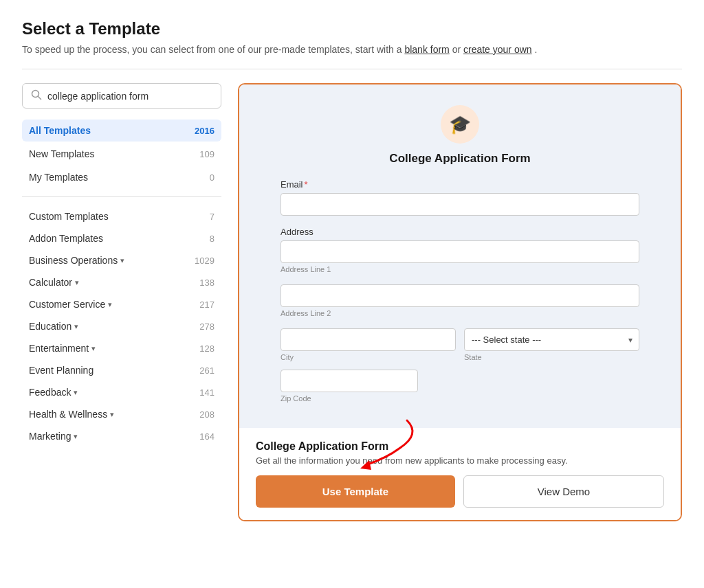  What do you see at coordinates (122, 196) in the screenshot?
I see `sidebar-divider` at bounding box center [122, 196].